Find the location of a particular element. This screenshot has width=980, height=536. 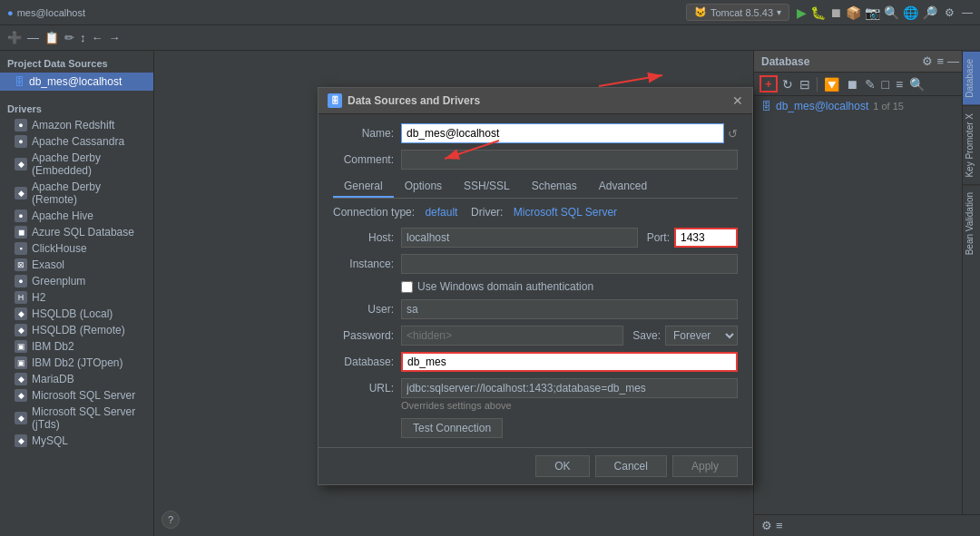

database-row: Database: is located at coordinates (535, 362).